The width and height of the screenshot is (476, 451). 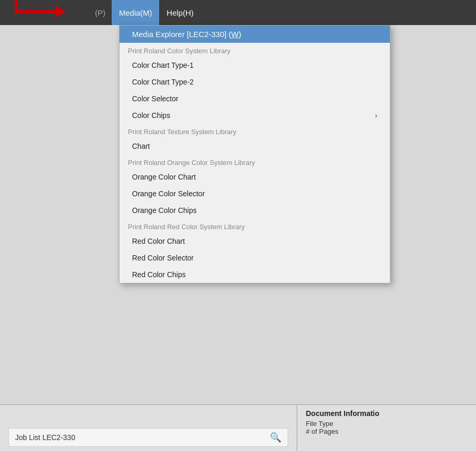 What do you see at coordinates (387, 413) in the screenshot?
I see `doc-info-title: Document Informatio` at bounding box center [387, 413].